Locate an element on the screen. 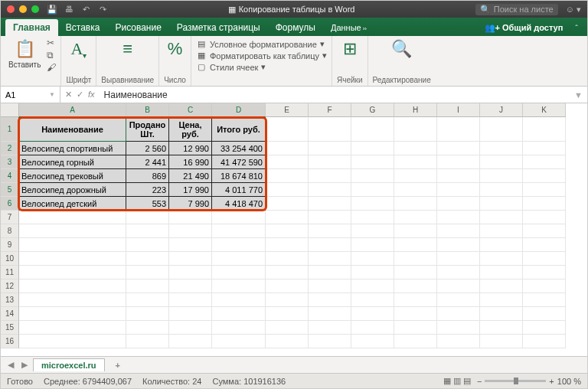 This screenshot has height=389, width=588. align-button: ≡ is located at coordinates (127, 49).